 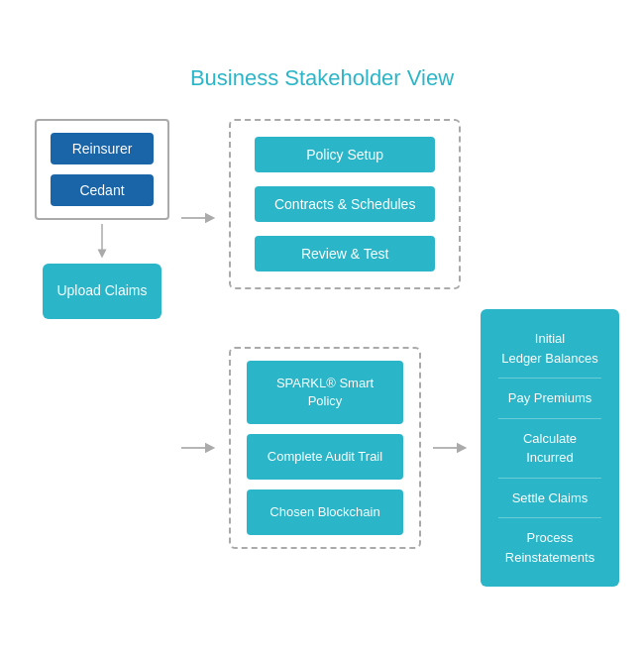 I want to click on result-box: InitialLedger Balances Pay Premiums Calc…, so click(x=550, y=448).